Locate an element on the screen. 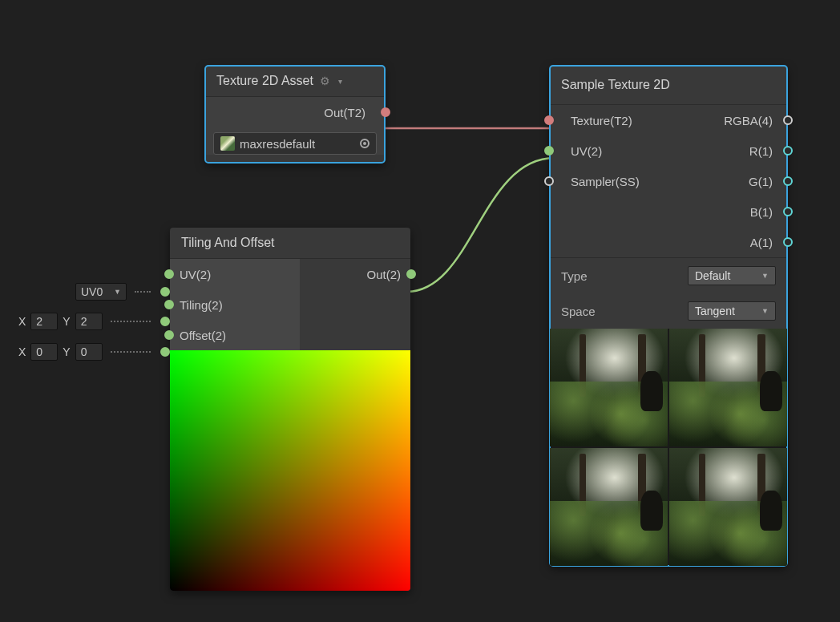 The height and width of the screenshot is (622, 840). node-preview-sample is located at coordinates (668, 447).